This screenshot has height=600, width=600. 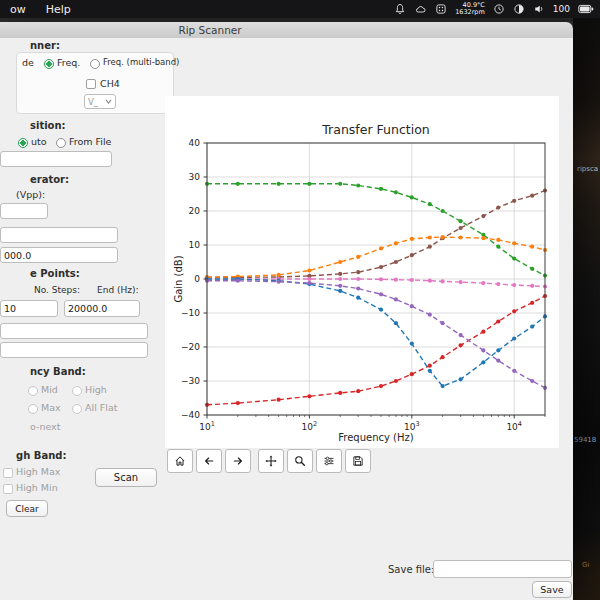 I want to click on highband-section-label: gh Band:, so click(x=41, y=456).